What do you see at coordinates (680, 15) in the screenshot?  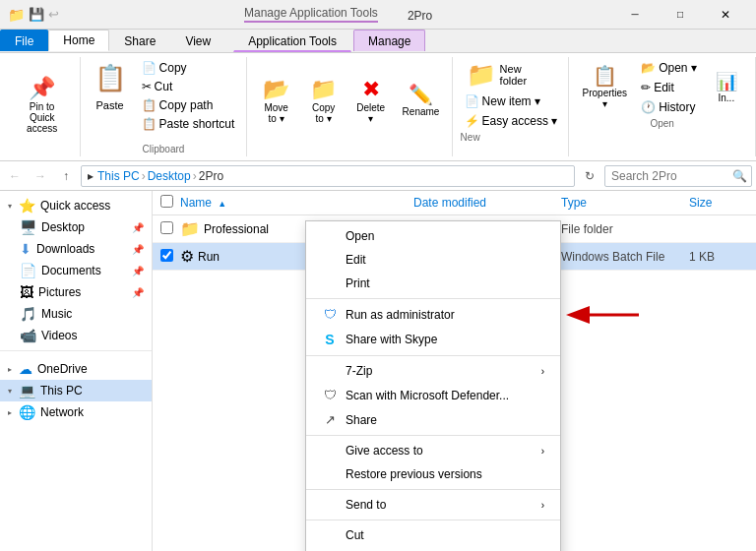 I see `window-controls: ─ □ ✕` at bounding box center [680, 15].